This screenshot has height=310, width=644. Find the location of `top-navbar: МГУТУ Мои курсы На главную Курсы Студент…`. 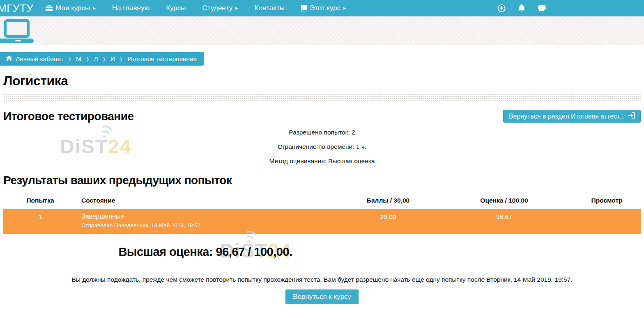

top-navbar: МГУТУ Мои курсы На главную Курсы Студент… is located at coordinates (322, 8).